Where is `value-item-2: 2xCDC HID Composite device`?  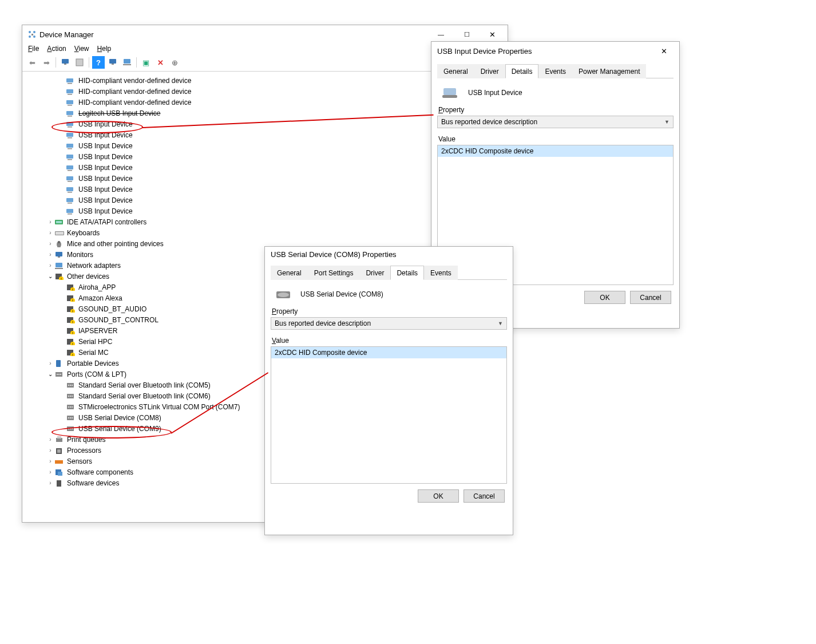
value-item-2: 2xCDC HID Composite device is located at coordinates (389, 353).